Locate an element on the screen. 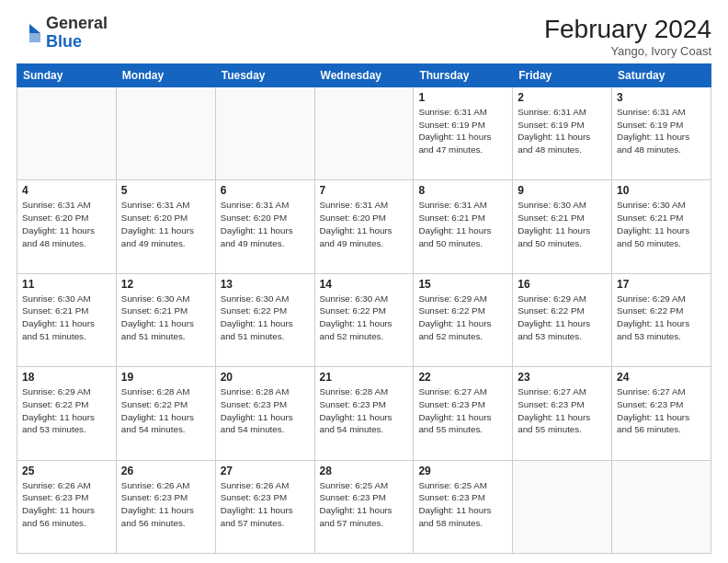 Image resolution: width=728 pixels, height=563 pixels. day-number: 9 is located at coordinates (563, 190).